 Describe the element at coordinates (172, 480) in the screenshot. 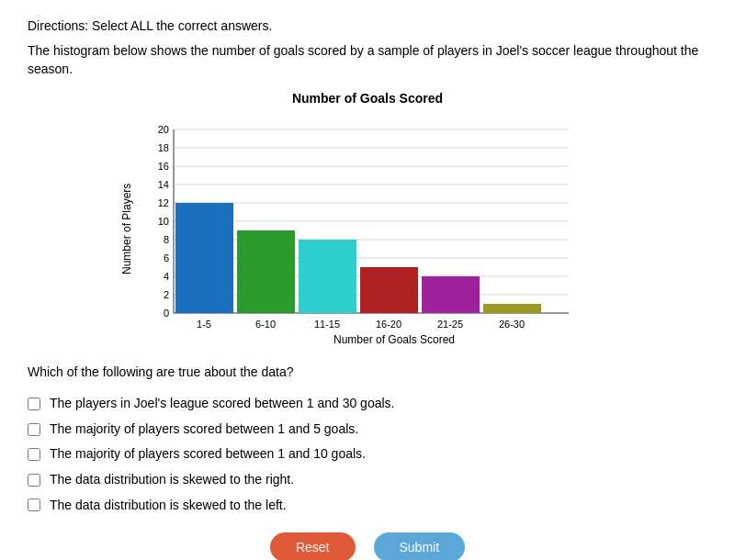

I see `option-4-label: The data distribution is skewed to the r…` at that location.